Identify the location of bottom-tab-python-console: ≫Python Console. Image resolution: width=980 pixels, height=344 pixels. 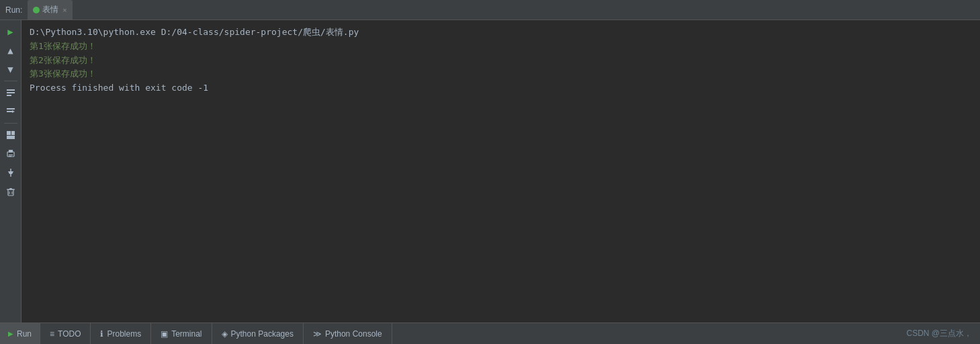
(348, 333).